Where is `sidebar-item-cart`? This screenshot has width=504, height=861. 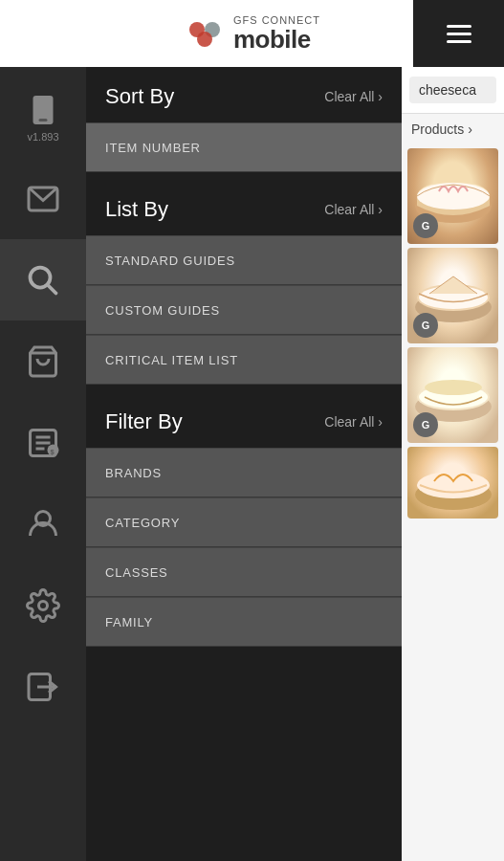 sidebar-item-cart is located at coordinates (43, 362).